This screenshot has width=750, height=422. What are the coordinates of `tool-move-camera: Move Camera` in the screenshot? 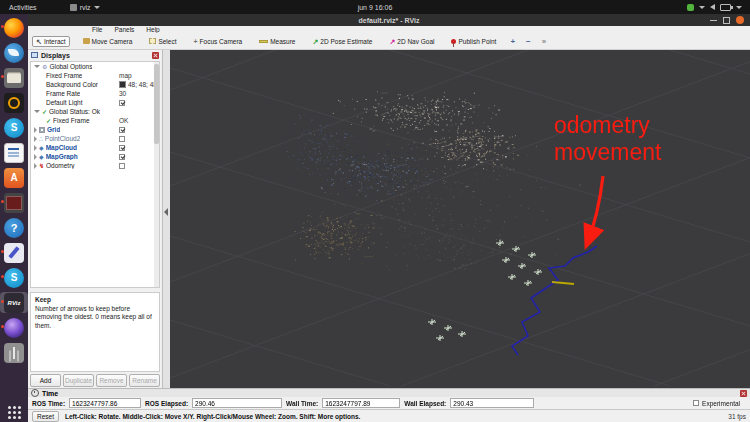 It's located at (108, 42).